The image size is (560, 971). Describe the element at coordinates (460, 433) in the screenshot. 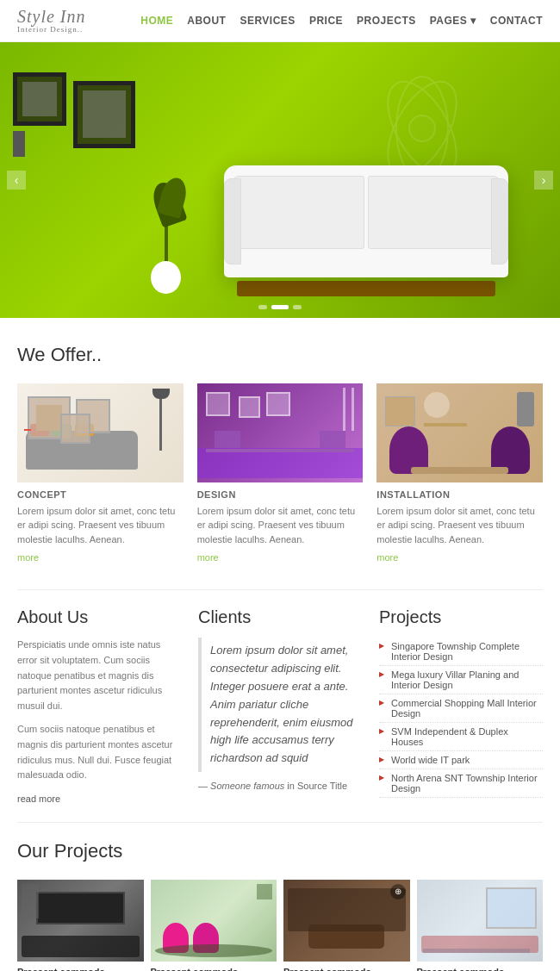

I see `offer-img-install` at that location.